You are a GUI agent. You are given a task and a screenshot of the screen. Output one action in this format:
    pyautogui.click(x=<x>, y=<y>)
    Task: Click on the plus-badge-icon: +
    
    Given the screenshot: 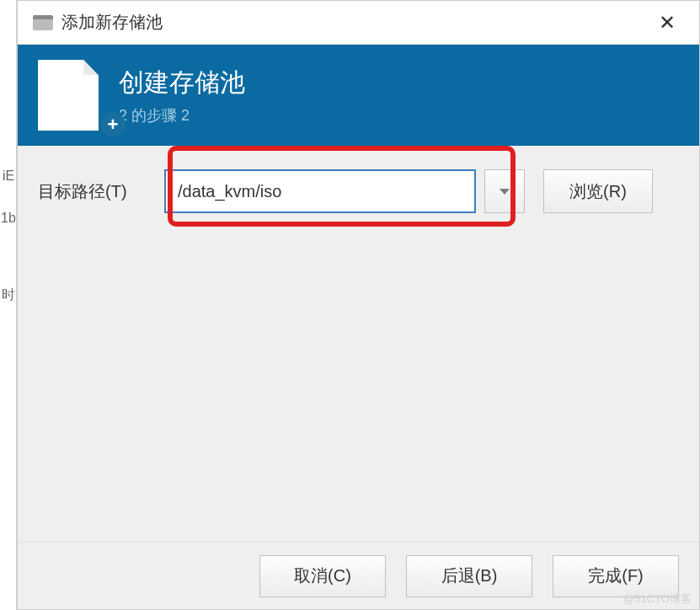 What is the action you would take?
    pyautogui.click(x=113, y=125)
    